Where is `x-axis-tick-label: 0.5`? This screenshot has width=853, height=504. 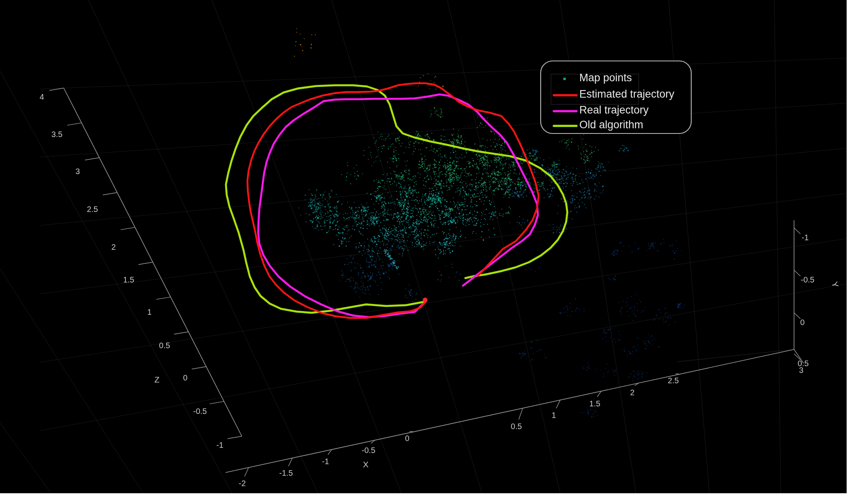 x-axis-tick-label: 0.5 is located at coordinates (516, 426).